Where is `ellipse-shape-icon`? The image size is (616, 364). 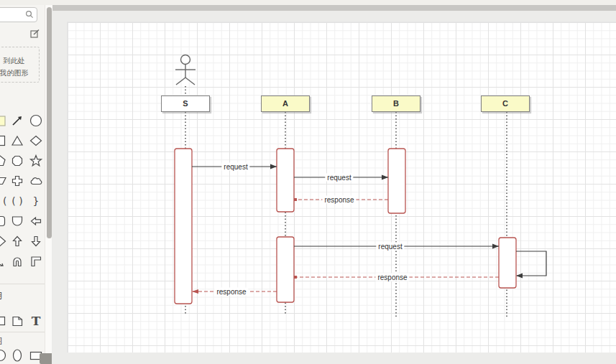
ellipse-shape-icon is located at coordinates (17, 355).